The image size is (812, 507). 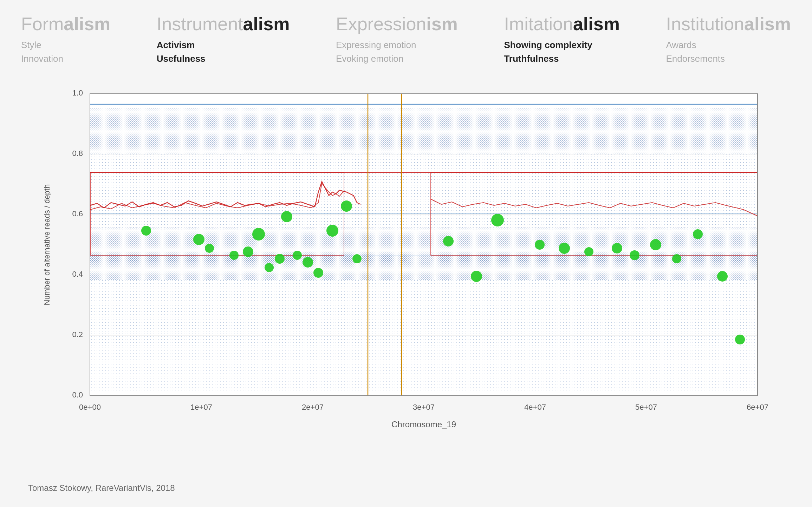 I want to click on subtitle-formalism: StyleInnovation, so click(x=66, y=52).